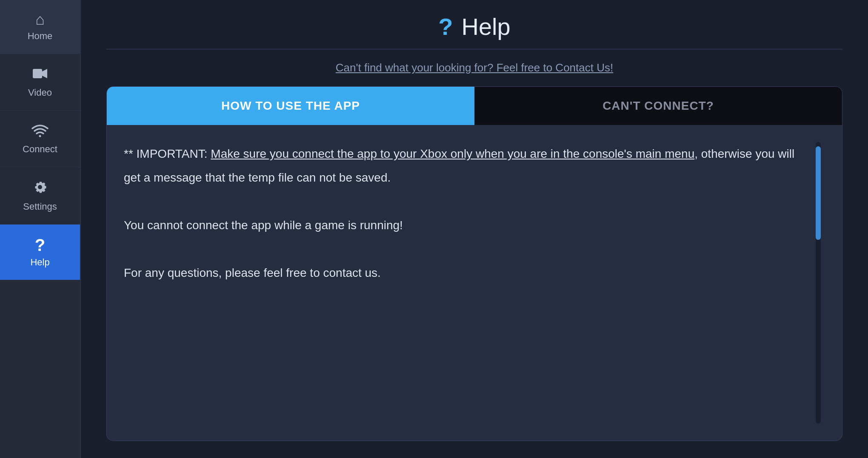 The width and height of the screenshot is (868, 458). What do you see at coordinates (40, 253) in the screenshot?
I see `sidebar-item-help: ? Help` at bounding box center [40, 253].